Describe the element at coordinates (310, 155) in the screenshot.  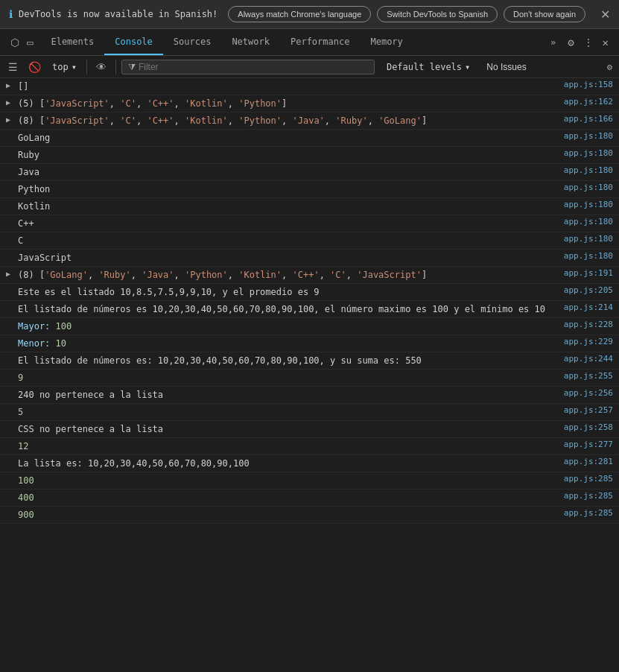
I see `console-row: Rubyapp.js:180` at that location.